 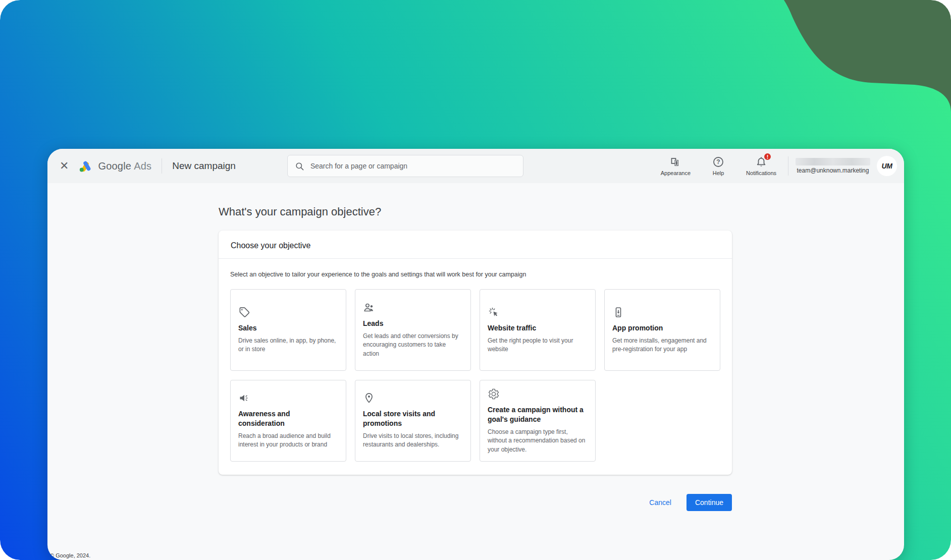 What do you see at coordinates (476, 244) in the screenshot?
I see `card-title: Choose your objective` at bounding box center [476, 244].